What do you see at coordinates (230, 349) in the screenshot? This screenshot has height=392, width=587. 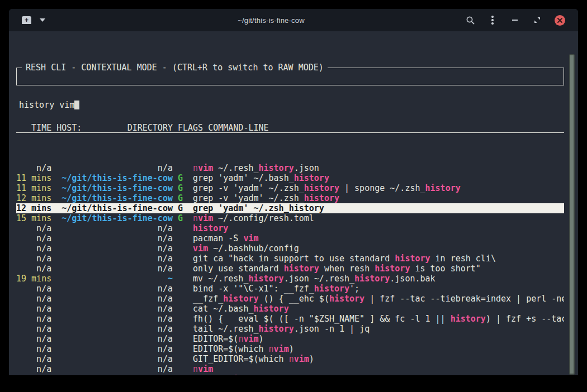 I see `row-command-segment: EDITOR=$(which` at bounding box center [230, 349].